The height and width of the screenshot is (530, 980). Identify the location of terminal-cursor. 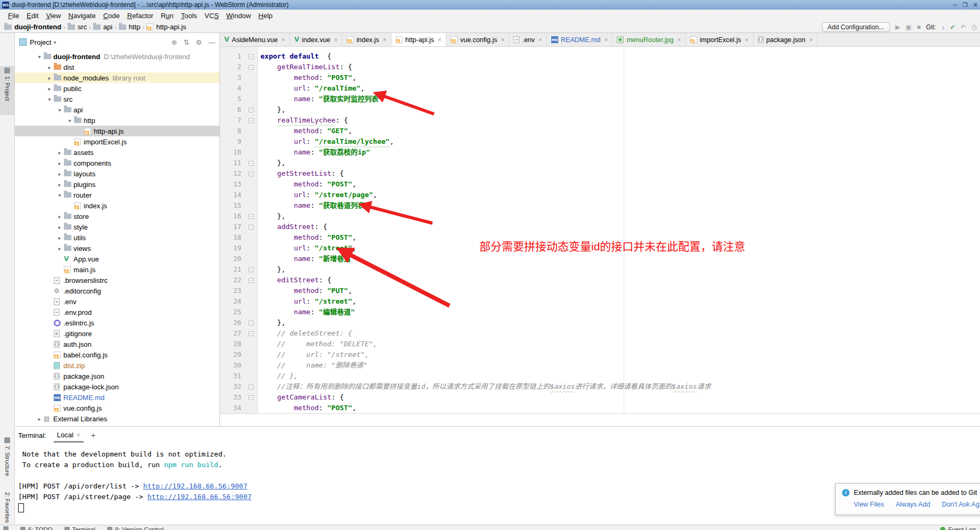
(21, 508).